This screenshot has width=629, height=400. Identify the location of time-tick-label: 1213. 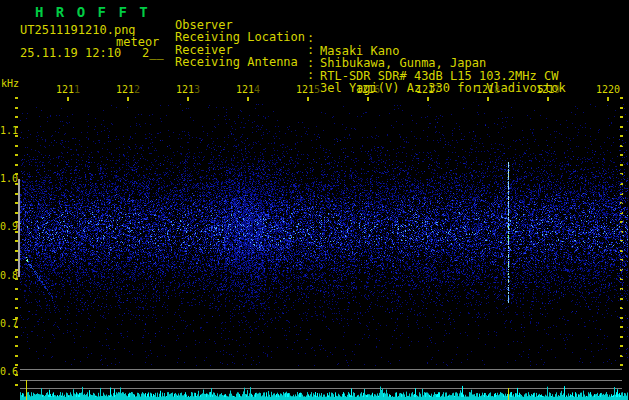
(188, 90).